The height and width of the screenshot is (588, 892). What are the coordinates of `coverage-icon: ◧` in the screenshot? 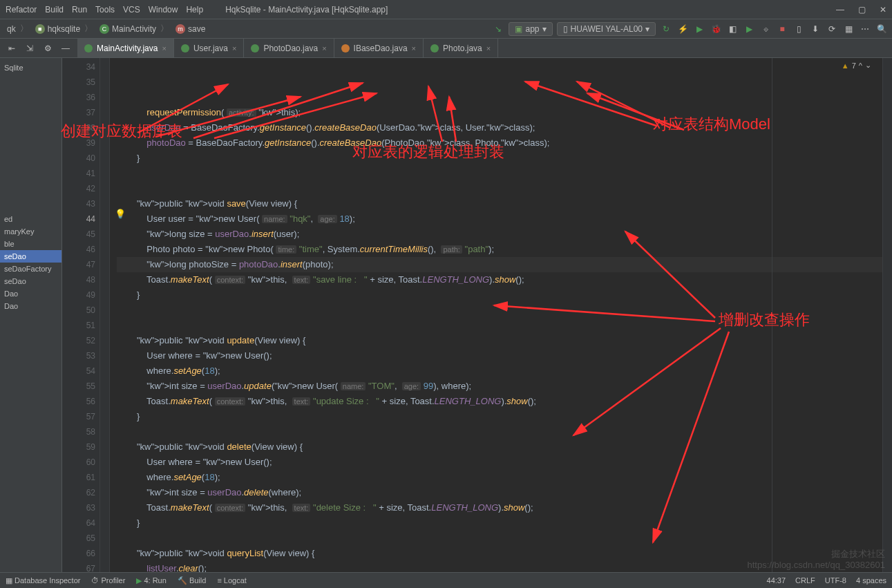 It's located at (732, 29).